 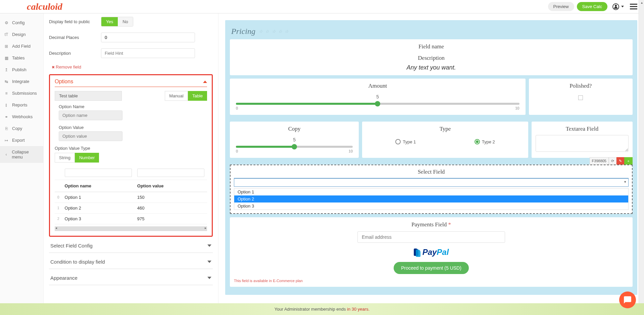 What do you see at coordinates (431, 47) in the screenshot?
I see `field-name-title: Field name` at bounding box center [431, 47].